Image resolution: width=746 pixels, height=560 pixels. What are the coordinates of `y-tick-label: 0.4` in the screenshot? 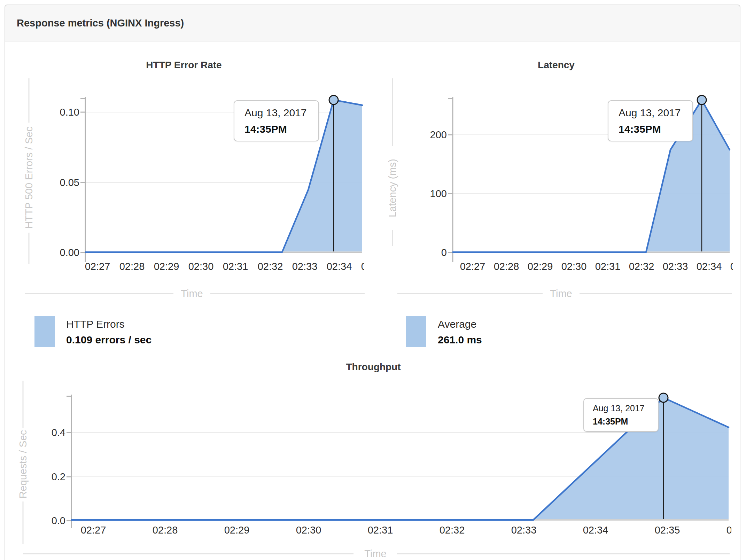 It's located at (59, 433).